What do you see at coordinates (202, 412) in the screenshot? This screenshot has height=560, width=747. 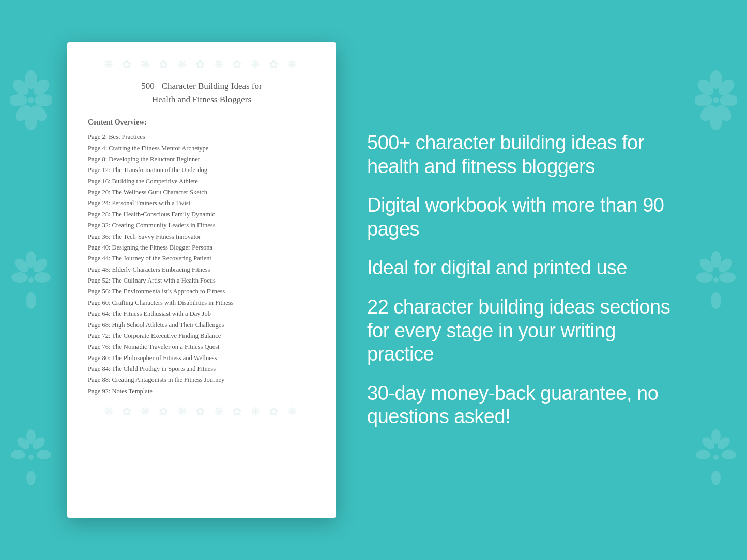 I see `doc-decoration-bottom: ❋ ✿ ❋ ✿ ❋ ✿ ❋ ✿ ❋ ✿ ❋` at bounding box center [202, 412].